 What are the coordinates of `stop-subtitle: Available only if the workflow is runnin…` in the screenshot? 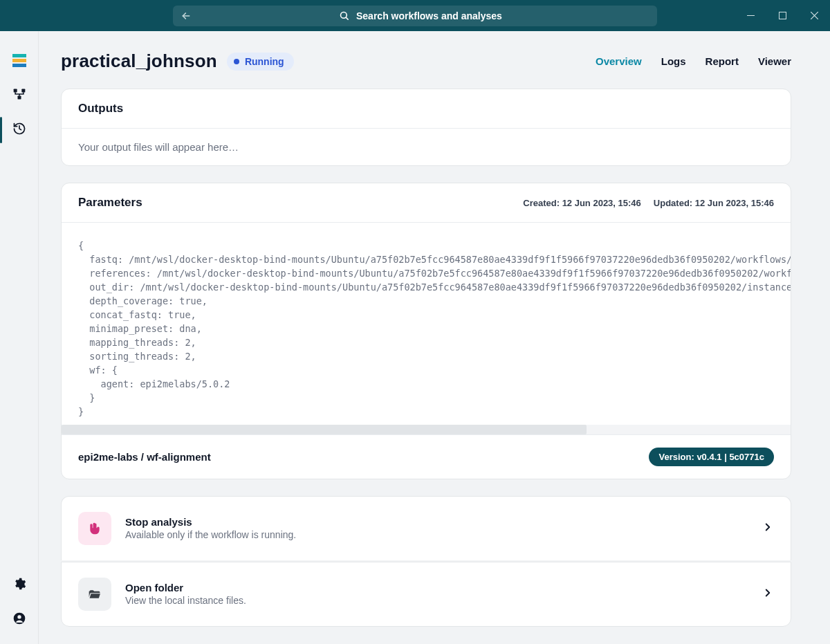 It's located at (210, 535).